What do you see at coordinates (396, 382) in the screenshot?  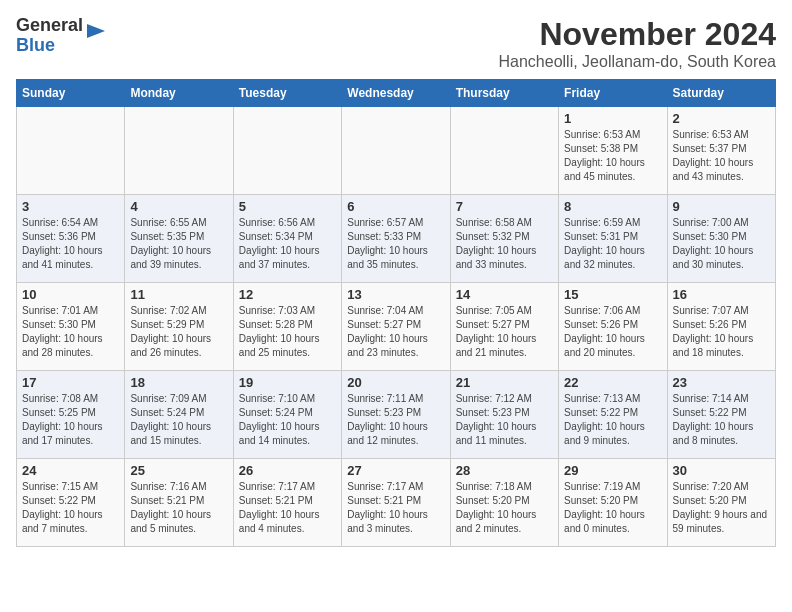 I see `day-number: 20` at bounding box center [396, 382].